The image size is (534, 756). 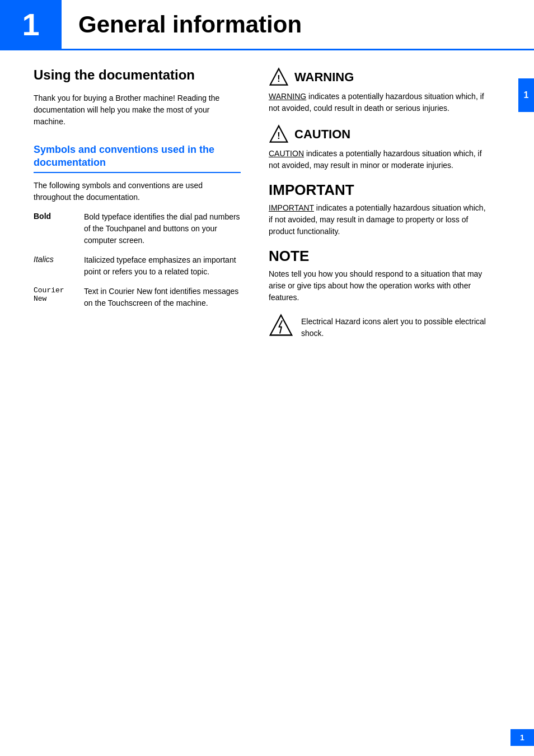 What do you see at coordinates (59, 216) in the screenshot?
I see `convention-term-bold: Bold` at bounding box center [59, 216].